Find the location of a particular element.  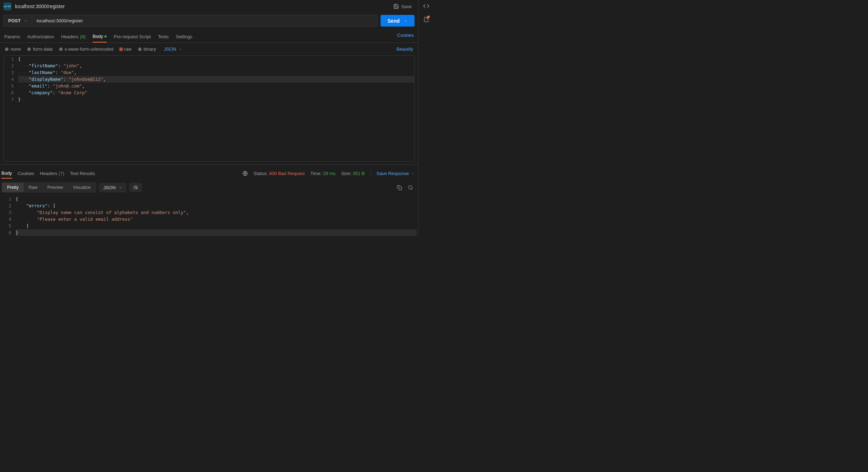

right-sidebar is located at coordinates (426, 118).